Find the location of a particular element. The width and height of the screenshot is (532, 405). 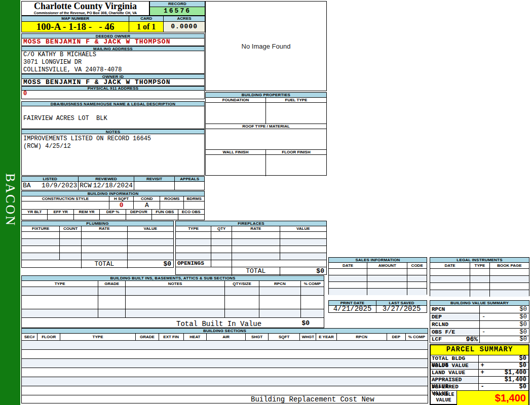

plumbing-total-label: TOTAL is located at coordinates (104, 264).